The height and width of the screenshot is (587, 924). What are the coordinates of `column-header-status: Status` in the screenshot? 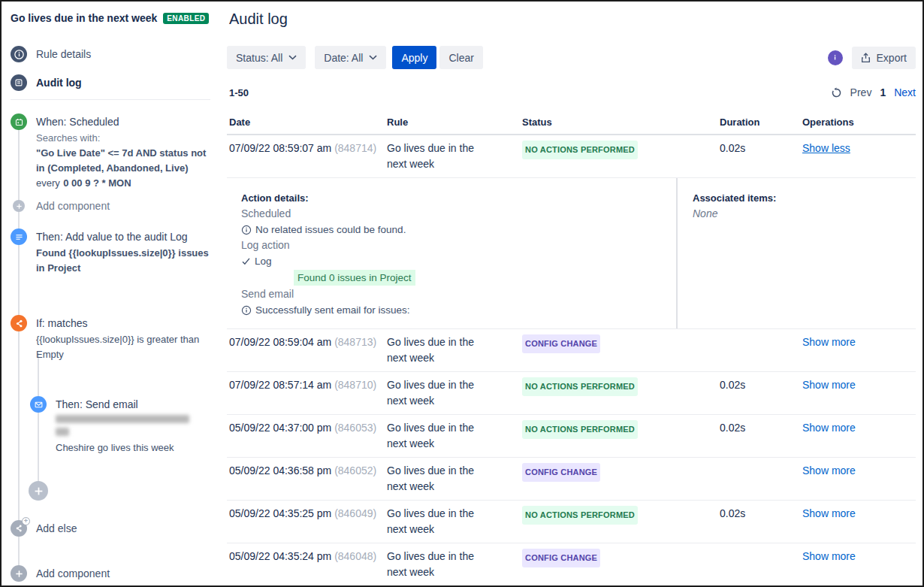 It's located at (621, 122).